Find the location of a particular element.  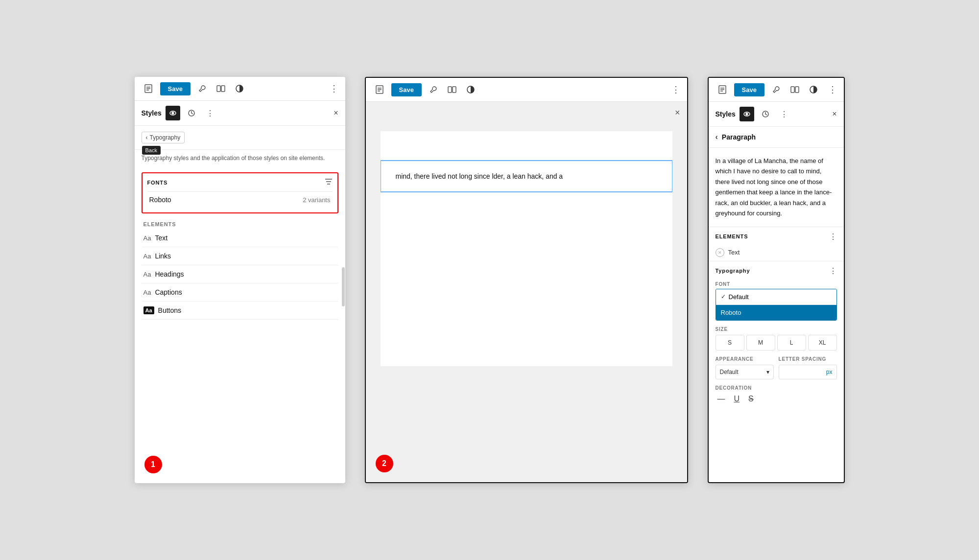

decoration-underline-btn: U is located at coordinates (737, 399).